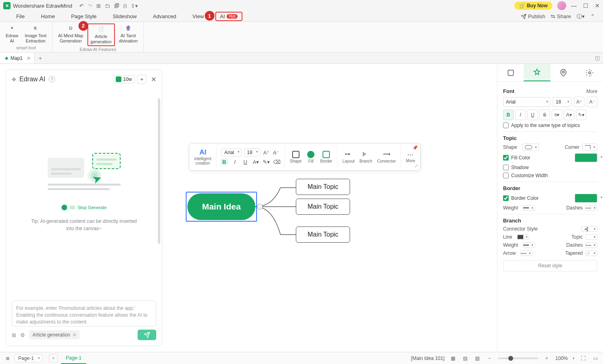 Image resolution: width=603 pixels, height=364 pixels. Describe the element at coordinates (125, 6) in the screenshot. I see `print-icon: ⎙` at that location.